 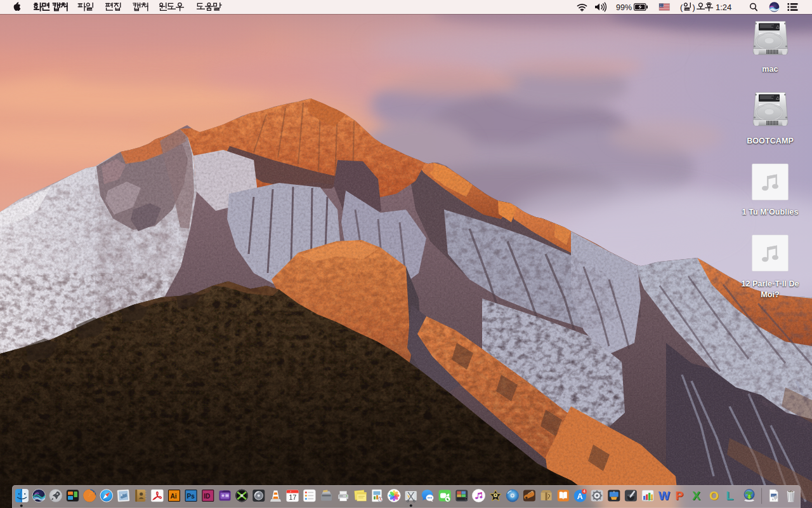 What do you see at coordinates (664, 495) in the screenshot?
I see `svg-text: W` at bounding box center [664, 495].